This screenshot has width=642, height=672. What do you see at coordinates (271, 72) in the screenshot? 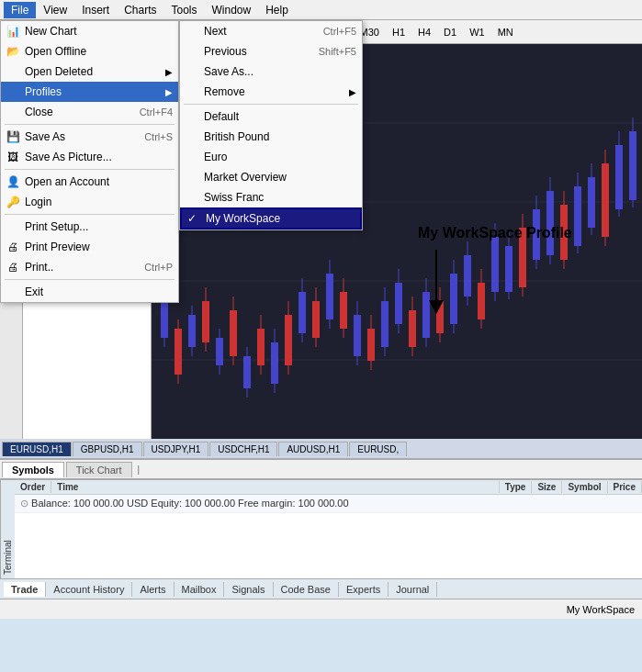
I see `profiles-save-as: Save As...` at bounding box center [271, 72].